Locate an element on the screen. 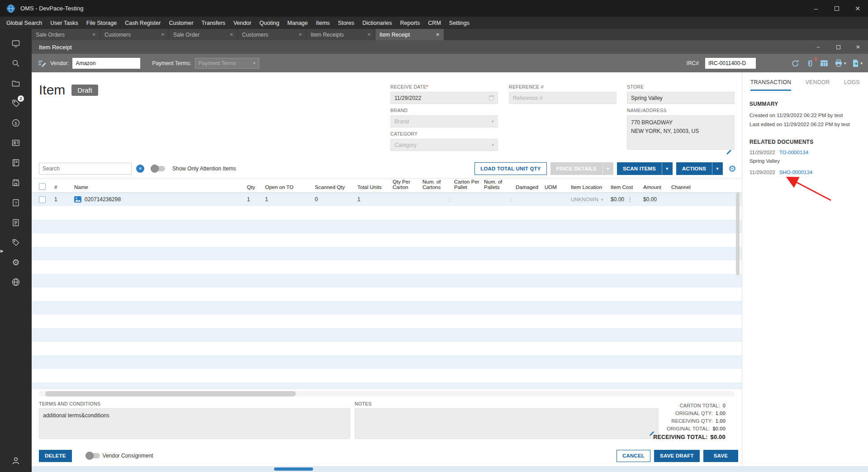  actions-button: ACTIONS is located at coordinates (694, 169).